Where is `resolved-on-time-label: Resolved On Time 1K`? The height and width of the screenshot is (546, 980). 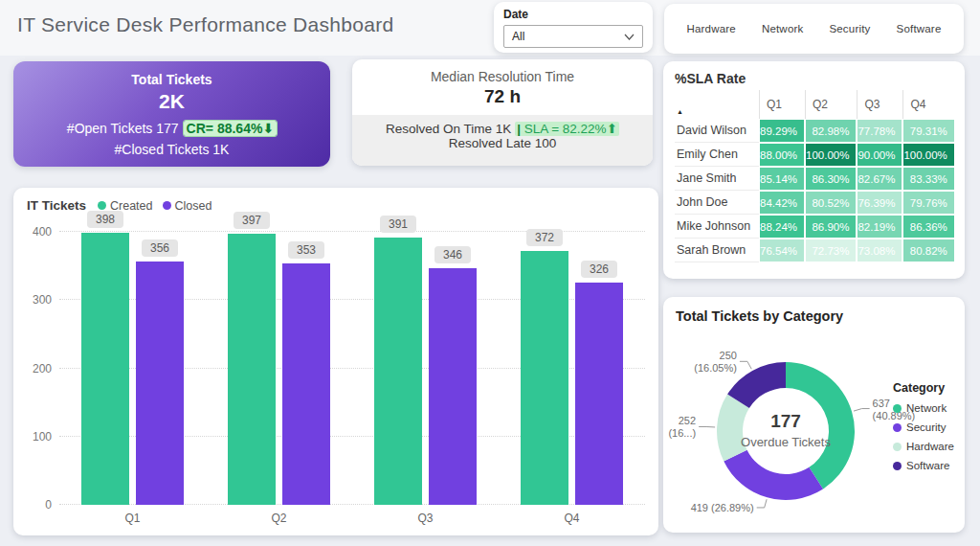
resolved-on-time-label: Resolved On Time 1K is located at coordinates (448, 128).